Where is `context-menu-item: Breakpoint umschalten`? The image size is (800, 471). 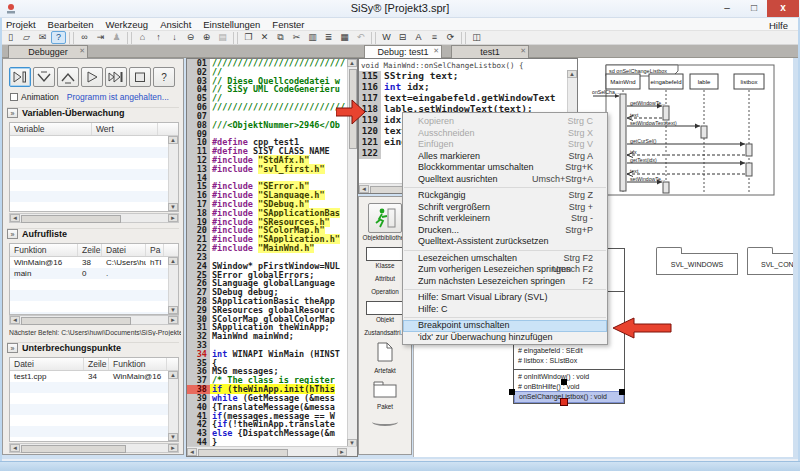
context-menu-item: Breakpoint umschalten is located at coordinates (505, 326).